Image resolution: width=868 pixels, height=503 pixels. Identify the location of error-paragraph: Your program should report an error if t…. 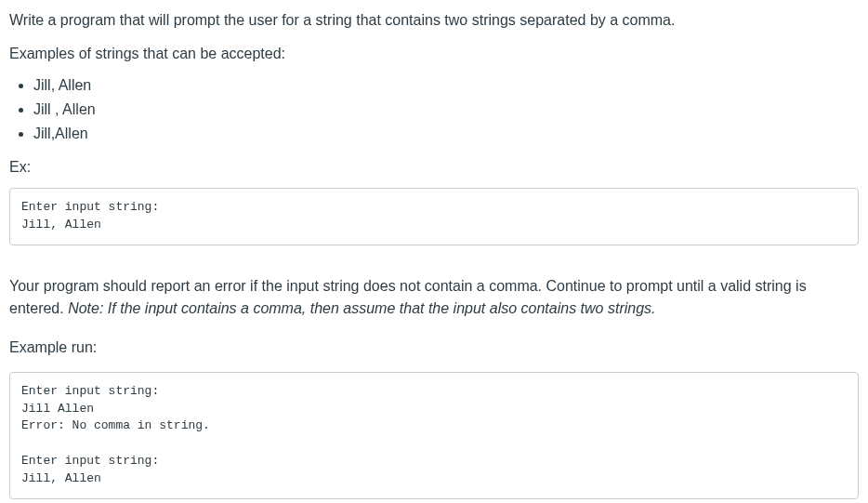
(434, 298).